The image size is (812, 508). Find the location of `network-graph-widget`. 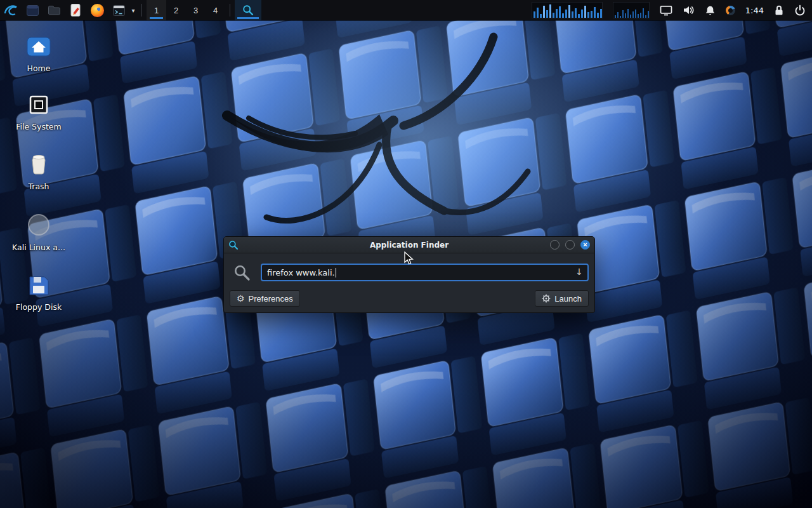

network-graph-widget is located at coordinates (631, 10).